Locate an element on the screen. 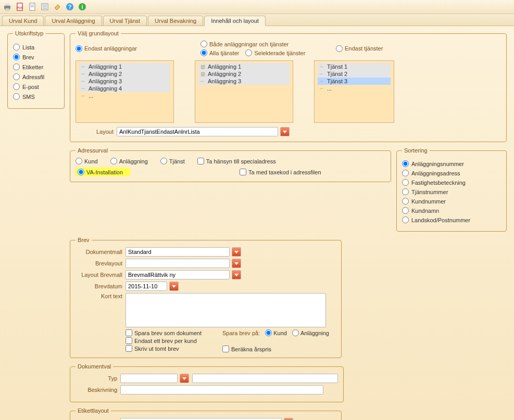 The image size is (514, 420). cb-spara-dok: Spara brev som dokument is located at coordinates (164, 333).